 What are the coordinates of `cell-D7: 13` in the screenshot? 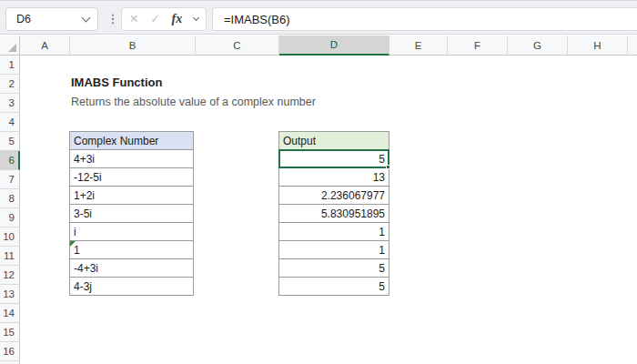 It's located at (334, 177).